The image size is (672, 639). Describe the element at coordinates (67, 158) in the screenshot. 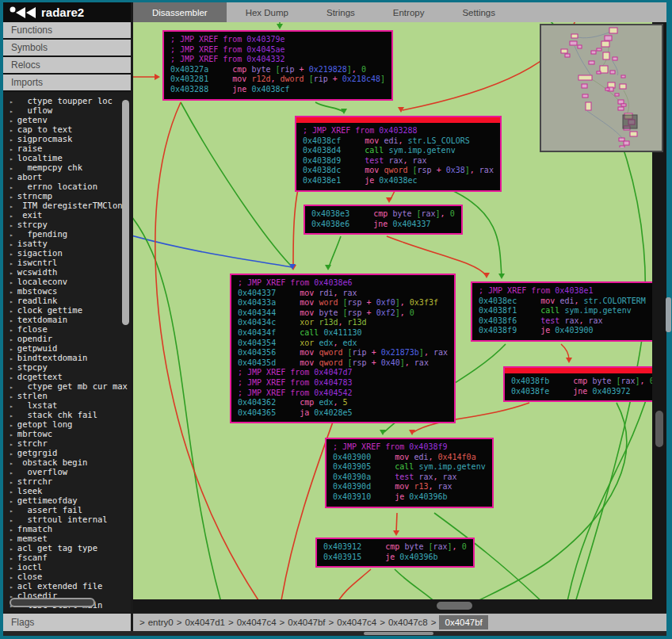

I see `import-item: ▸localtime` at that location.